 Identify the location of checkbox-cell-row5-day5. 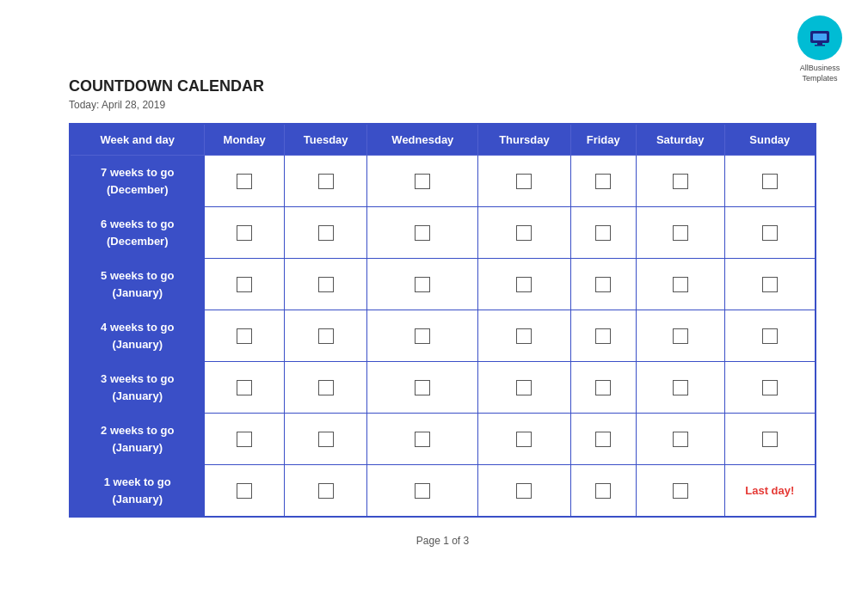
(680, 439).